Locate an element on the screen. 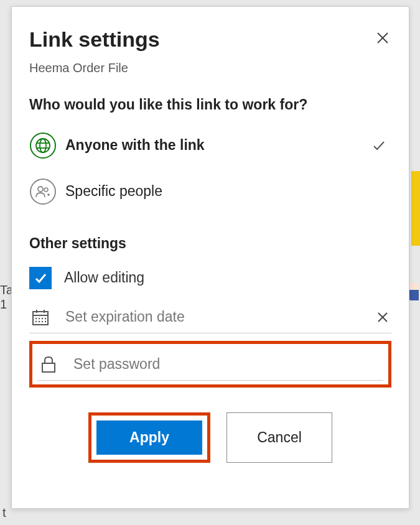 The height and width of the screenshot is (525, 420). globe-icon-container is located at coordinates (43, 146).